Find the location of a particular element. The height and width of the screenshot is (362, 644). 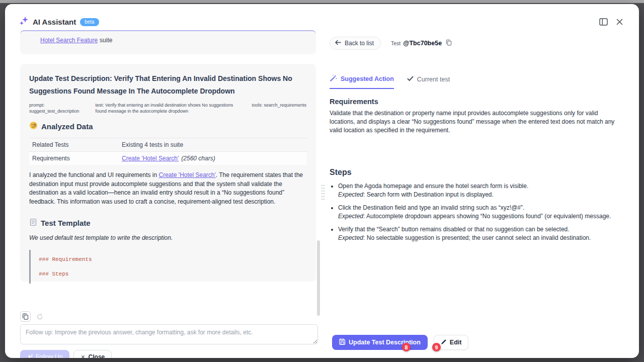

meta-tools: tools: search_requirements is located at coordinates (279, 108).